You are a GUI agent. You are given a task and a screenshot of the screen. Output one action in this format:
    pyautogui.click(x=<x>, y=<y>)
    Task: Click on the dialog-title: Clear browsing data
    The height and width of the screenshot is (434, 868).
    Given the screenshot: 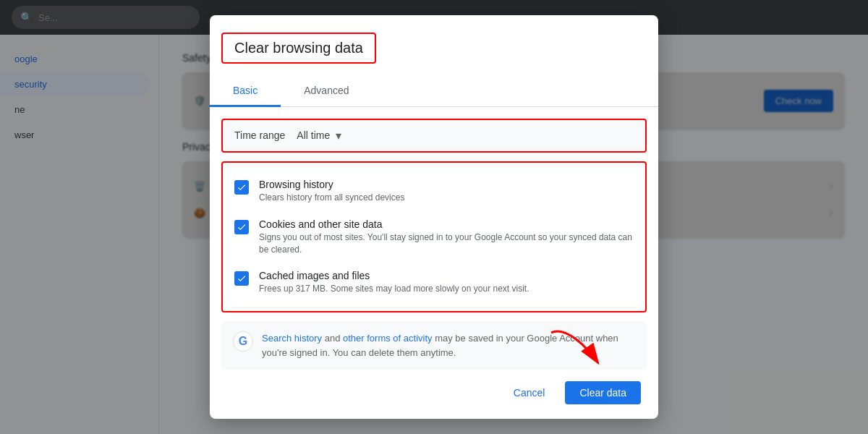 What is the action you would take?
    pyautogui.click(x=299, y=48)
    